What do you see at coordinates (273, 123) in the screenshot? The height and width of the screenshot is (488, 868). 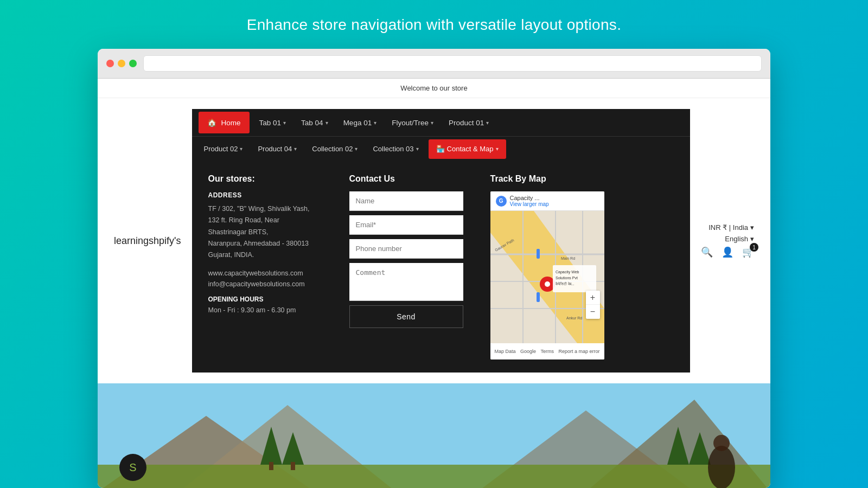 I see `nav-item-tab01: Tab 01 ▾` at bounding box center [273, 123].